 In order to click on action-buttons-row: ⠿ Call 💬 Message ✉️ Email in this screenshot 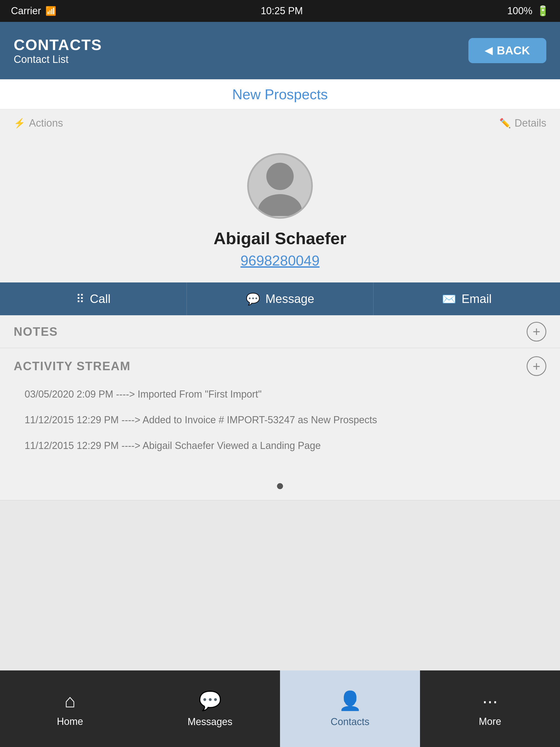, I will do `click(280, 299)`.